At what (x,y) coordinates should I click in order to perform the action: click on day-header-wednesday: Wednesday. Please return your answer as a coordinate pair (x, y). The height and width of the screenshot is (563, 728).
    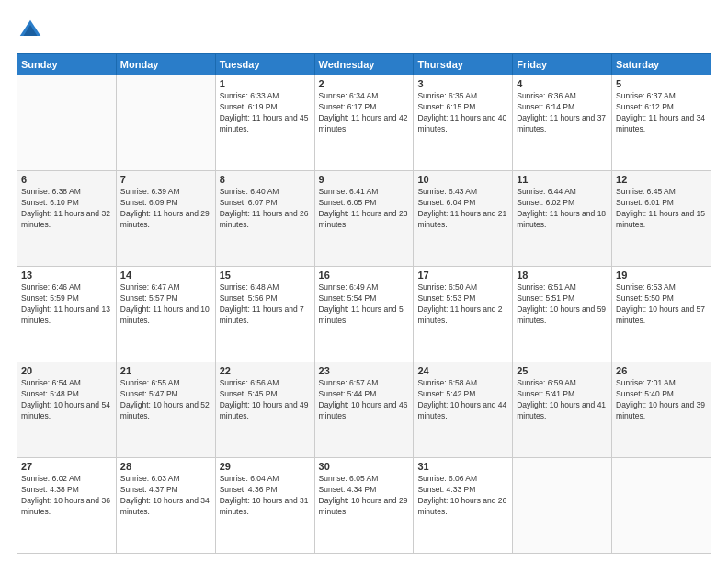
    Looking at the image, I should click on (364, 64).